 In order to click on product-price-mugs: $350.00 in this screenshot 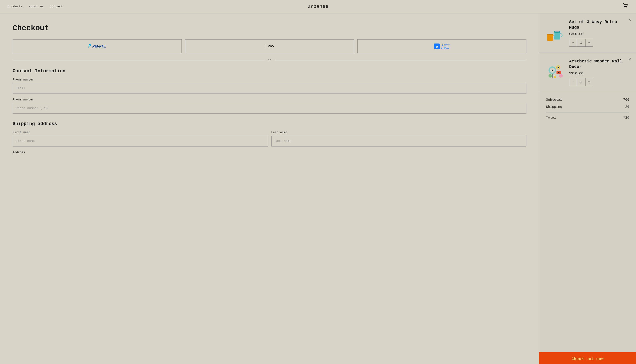, I will do `click(599, 34)`.